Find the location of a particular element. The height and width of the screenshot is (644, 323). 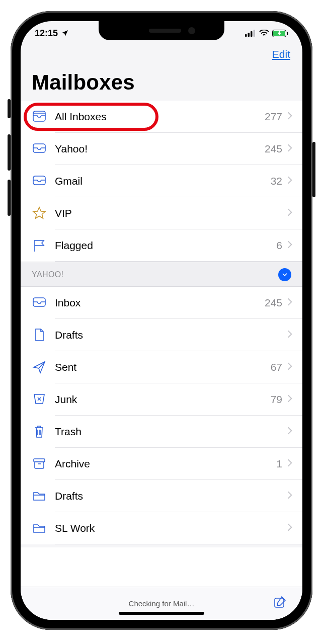

trash-icon is located at coordinates (43, 432).